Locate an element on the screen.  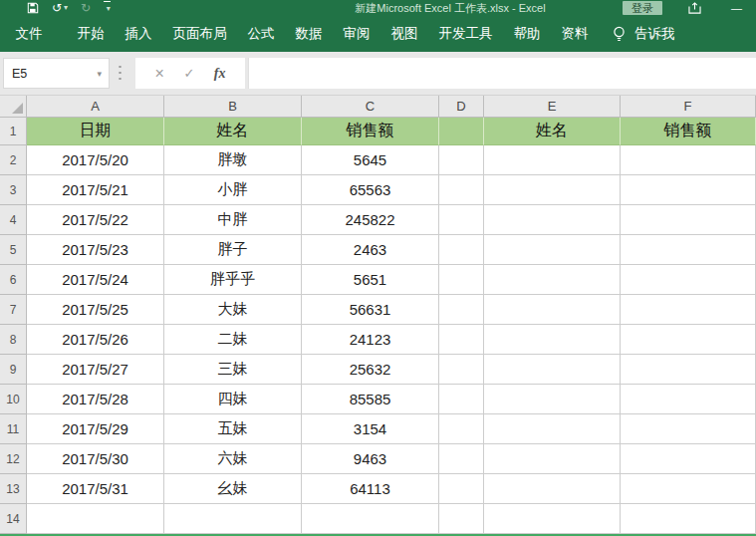
cell-C3: 65563 is located at coordinates (371, 190).